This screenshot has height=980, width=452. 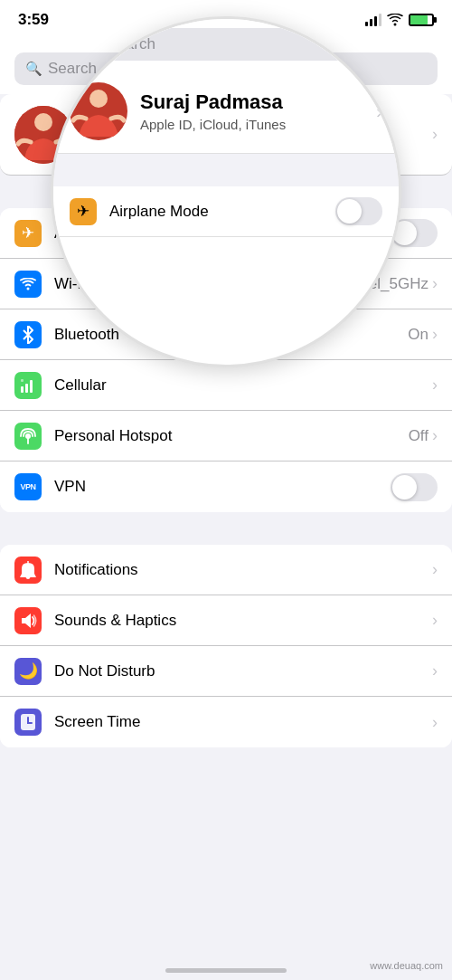 What do you see at coordinates (226, 385) in the screenshot?
I see `cellular-row: Cellular ›` at bounding box center [226, 385].